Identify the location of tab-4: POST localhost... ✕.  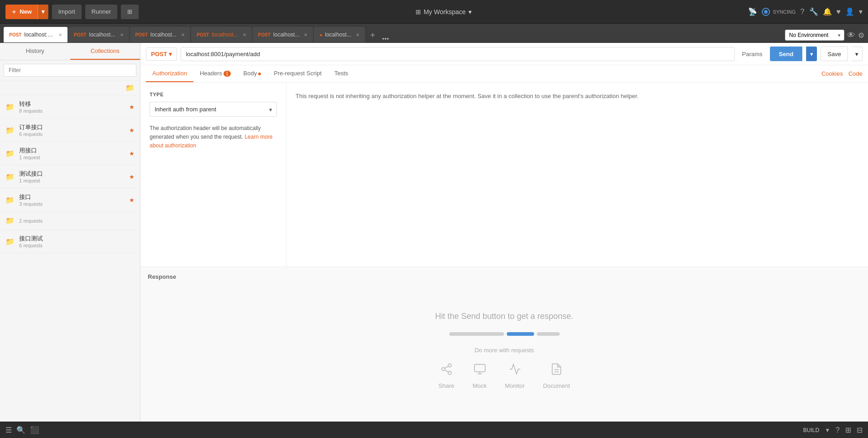
(222, 35).